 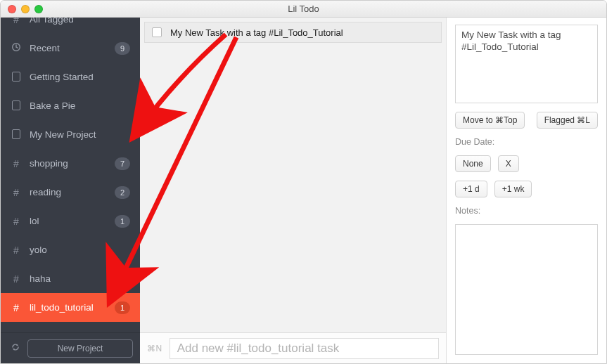 What do you see at coordinates (304, 8) in the screenshot?
I see `window-title: Lil Todo` at bounding box center [304, 8].